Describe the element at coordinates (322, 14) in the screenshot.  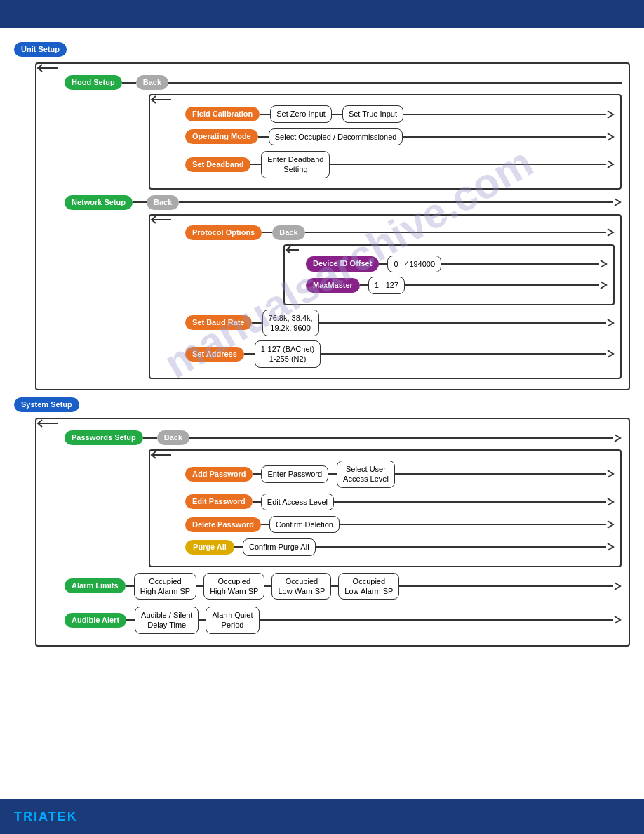
I see `top-bar` at that location.